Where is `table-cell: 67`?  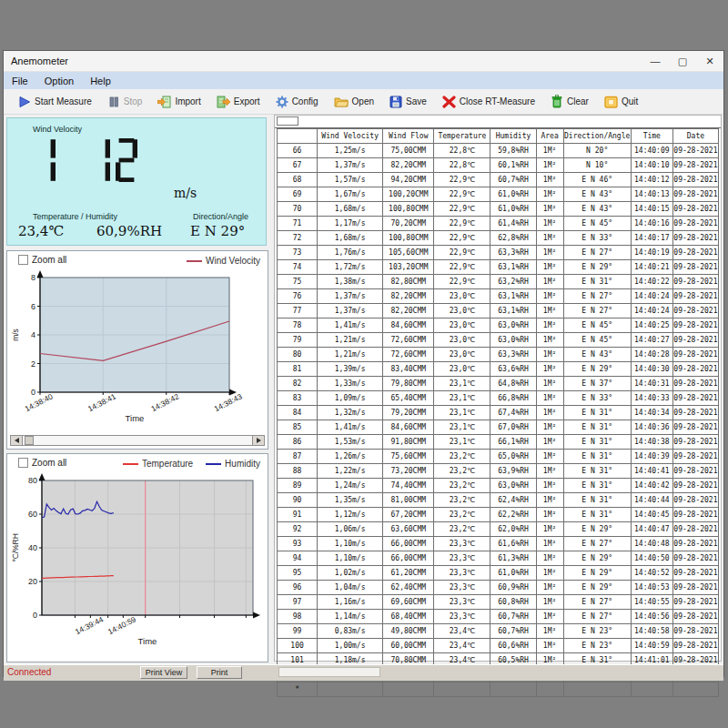
table-cell: 67 is located at coordinates (298, 166).